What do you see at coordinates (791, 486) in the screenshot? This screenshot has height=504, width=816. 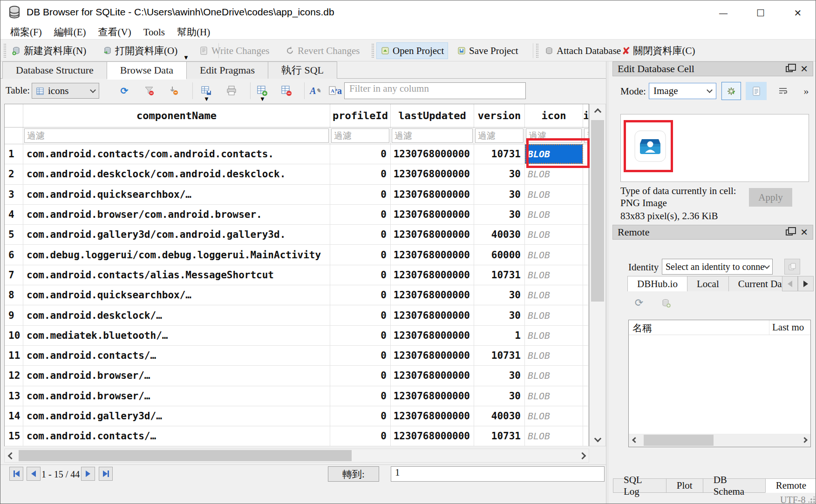 I see `tab-remote: Remote` at bounding box center [791, 486].